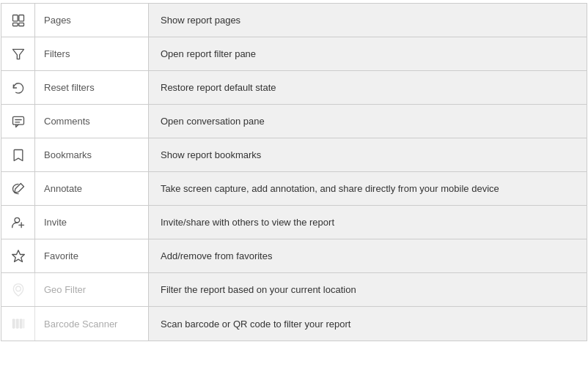 The height and width of the screenshot is (372, 588). What do you see at coordinates (368, 290) in the screenshot?
I see `geo-filter-description: Filter the report based on your current …` at bounding box center [368, 290].